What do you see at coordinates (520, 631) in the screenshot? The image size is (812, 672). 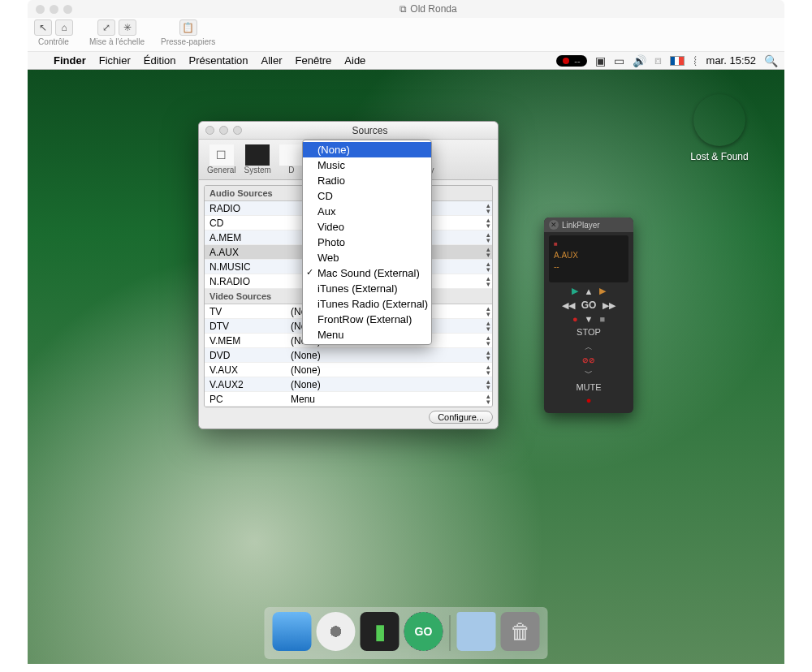 I see `dock-trash: 🗑` at bounding box center [520, 631].